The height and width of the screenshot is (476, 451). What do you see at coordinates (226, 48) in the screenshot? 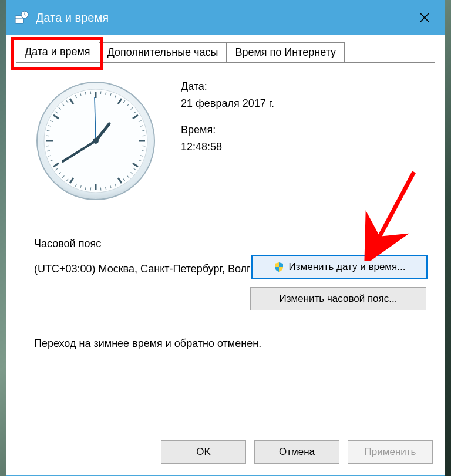
I see `tab-strip: Дата и время Дополнительные часы Время п…` at bounding box center [226, 48].